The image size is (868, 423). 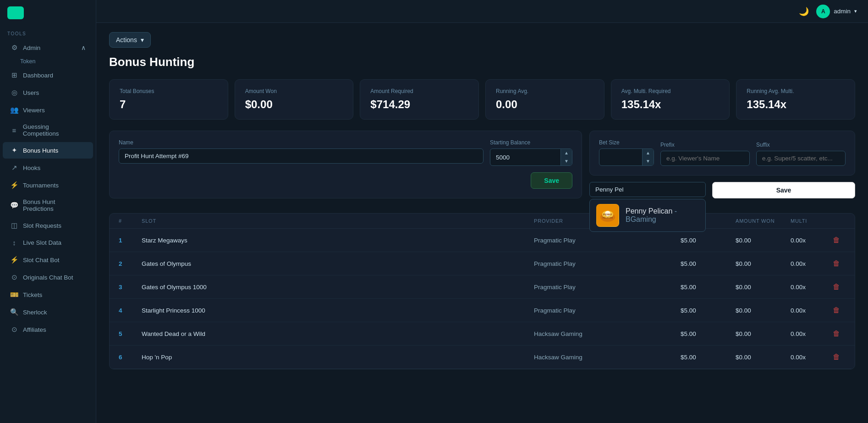 What do you see at coordinates (784, 190) in the screenshot?
I see `slot-save-button: Save` at bounding box center [784, 190].